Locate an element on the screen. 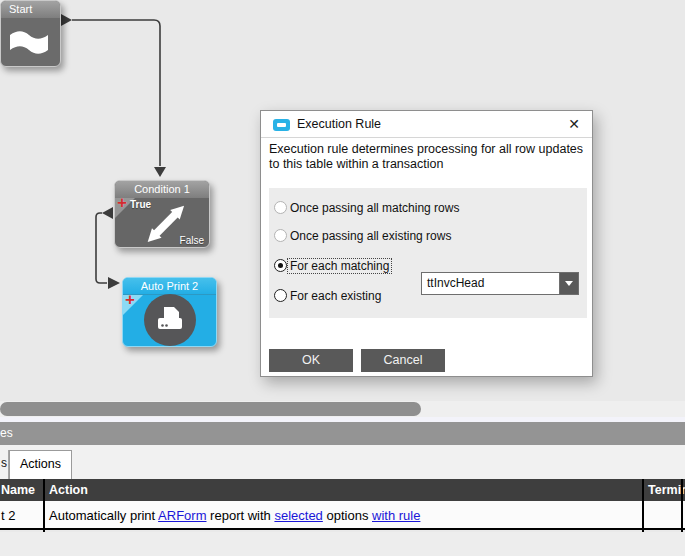 The width and height of the screenshot is (685, 556). node-condition: Condition 1 + True False is located at coordinates (162, 214).